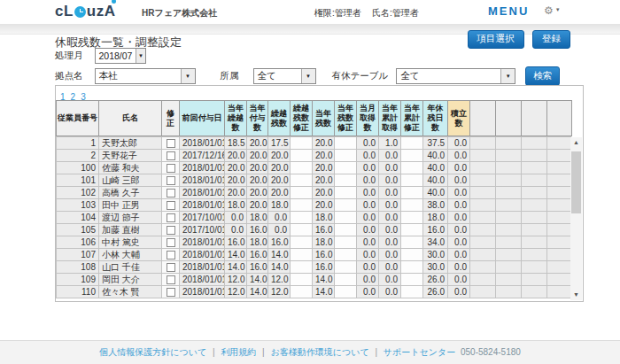 Image resolution: width=620 pixels, height=364 pixels. I want to click on department-select: 全て ▼, so click(285, 76).